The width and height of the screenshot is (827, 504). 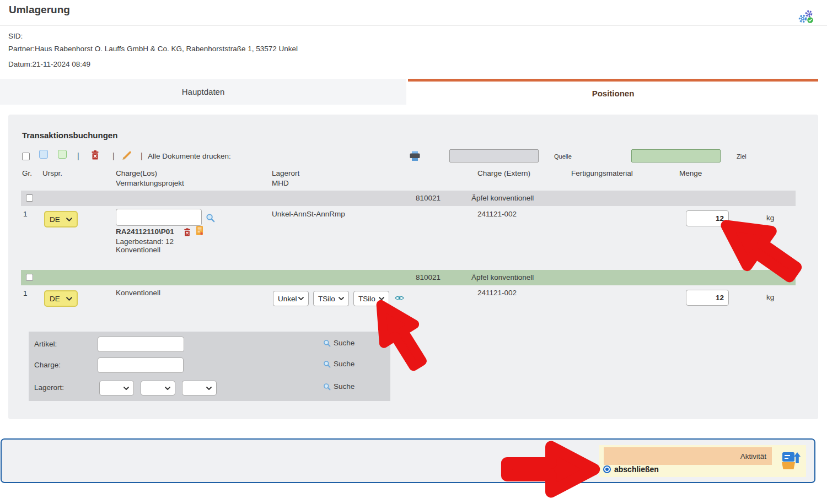 I want to click on row-2-qualitaet: Konventionell, so click(x=138, y=293).